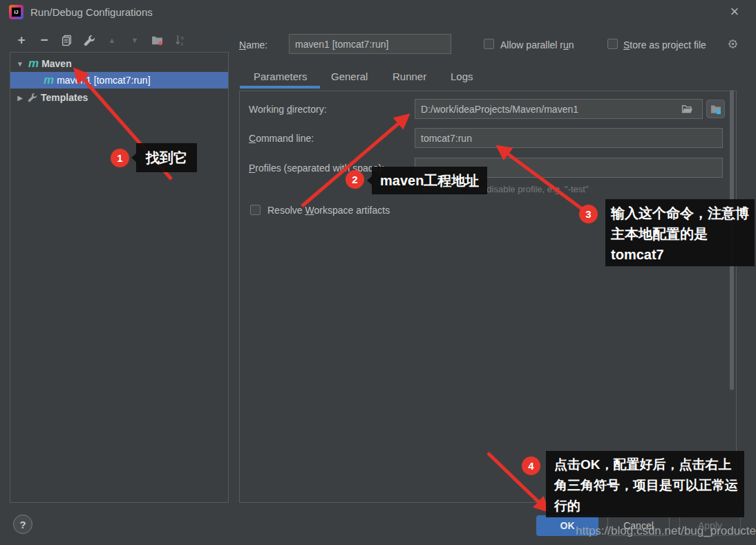 The image size is (756, 545). I want to click on annotation-badge-2: 2, so click(355, 180).